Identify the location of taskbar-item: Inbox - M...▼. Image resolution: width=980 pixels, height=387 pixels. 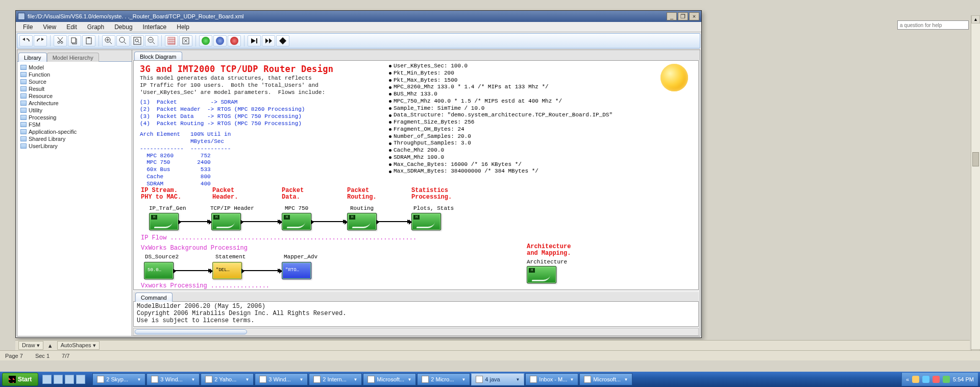
(552, 379).